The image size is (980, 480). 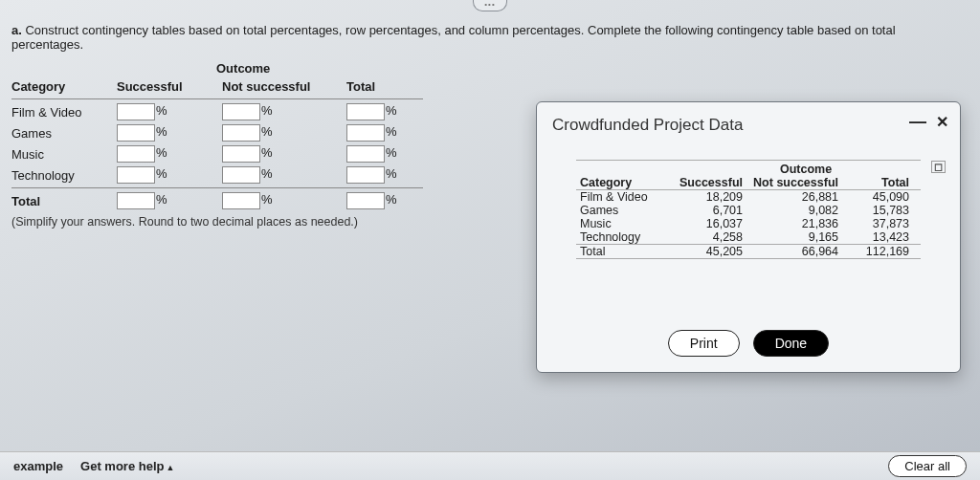 I want to click on example-link: example, so click(x=38, y=467).